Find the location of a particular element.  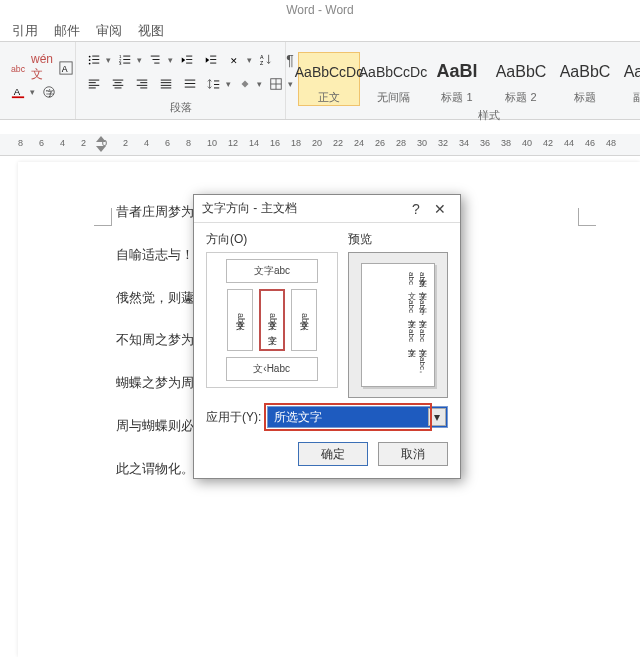

ruler-tick: 30 is located at coordinates (422, 143).